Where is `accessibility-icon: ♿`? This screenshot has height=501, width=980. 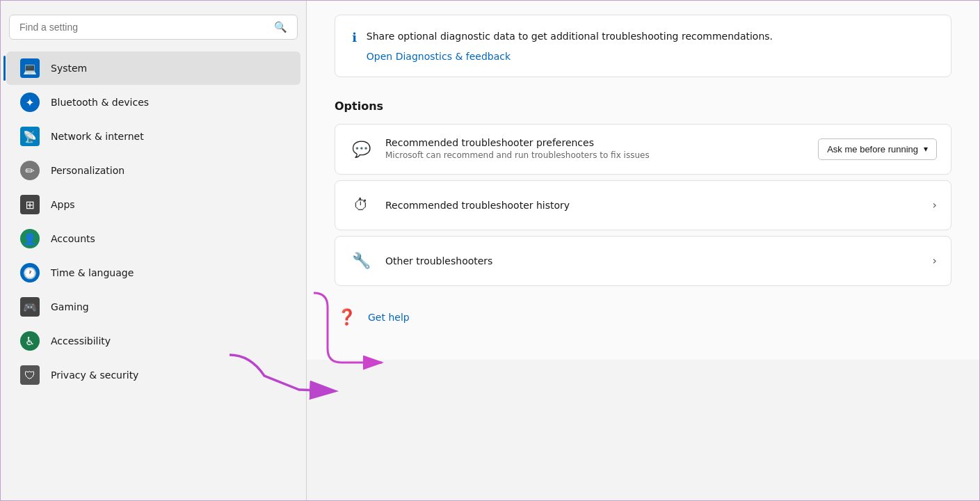 accessibility-icon: ♿ is located at coordinates (30, 341).